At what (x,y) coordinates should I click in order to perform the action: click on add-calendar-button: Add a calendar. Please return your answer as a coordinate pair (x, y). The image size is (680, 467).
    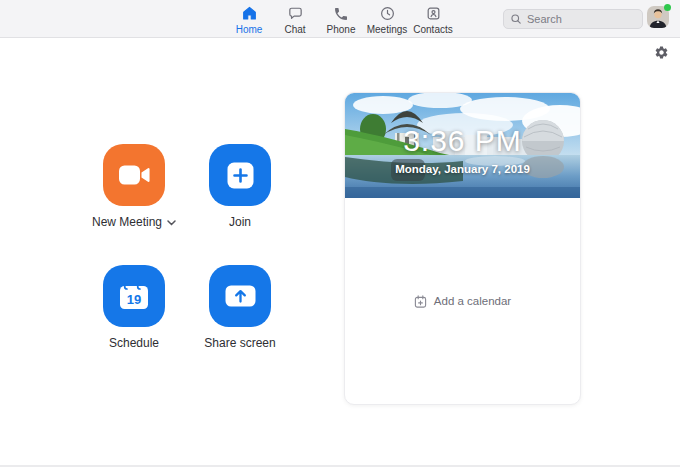
    Looking at the image, I should click on (462, 302).